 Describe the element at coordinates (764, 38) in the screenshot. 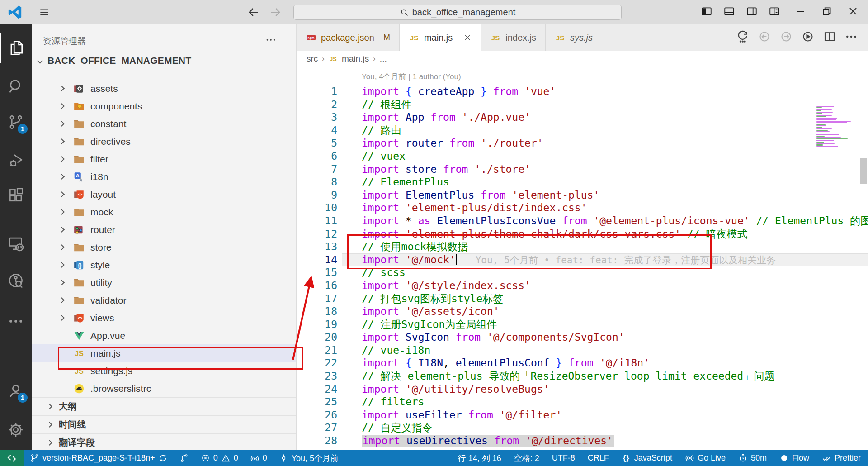

I see `previous-change-button` at that location.